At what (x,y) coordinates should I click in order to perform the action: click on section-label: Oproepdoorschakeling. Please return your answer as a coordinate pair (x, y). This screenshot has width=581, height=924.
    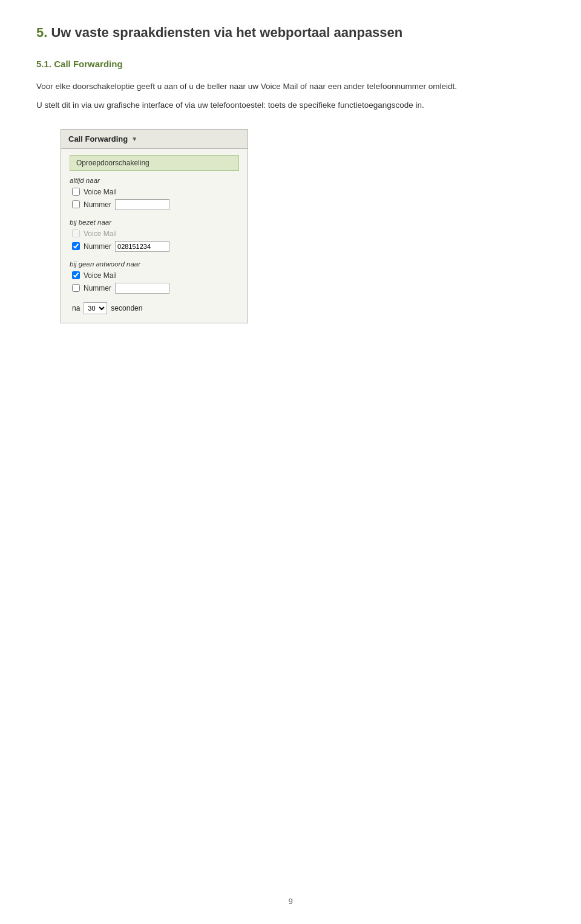
    Looking at the image, I should click on (154, 163).